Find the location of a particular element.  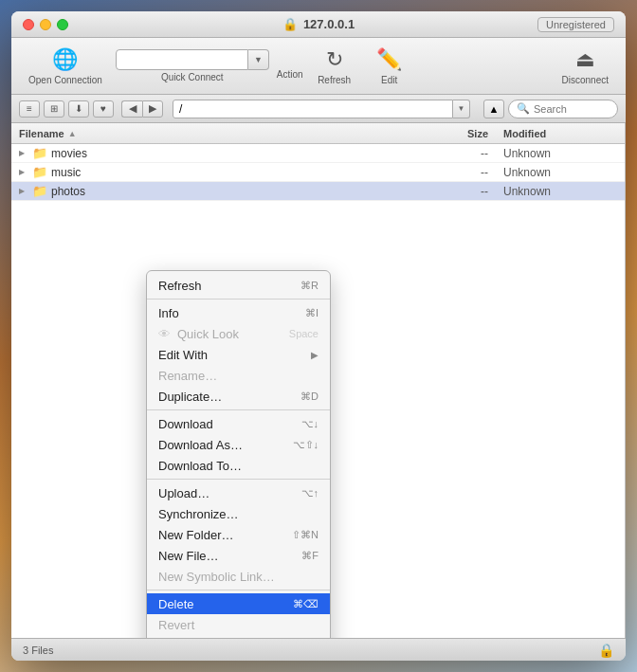

menu-shortcut-refresh: ⌘R is located at coordinates (309, 286).